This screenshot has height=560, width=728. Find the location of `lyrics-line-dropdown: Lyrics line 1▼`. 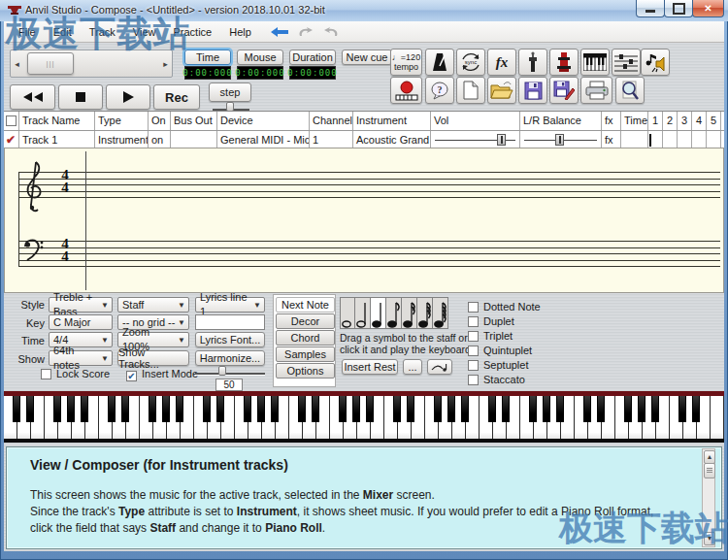

lyrics-line-dropdown: Lyrics line 1▼ is located at coordinates (230, 305).